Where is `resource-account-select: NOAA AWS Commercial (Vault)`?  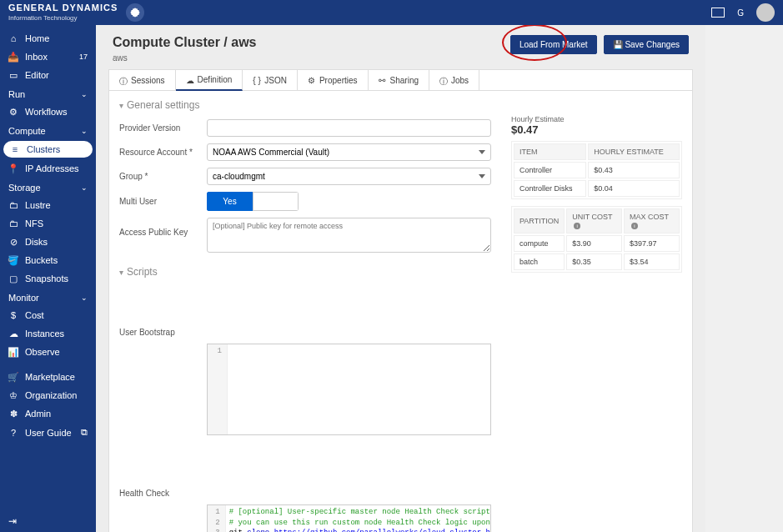
resource-account-select: NOAA AWS Commercial (Vault) is located at coordinates (349, 152).